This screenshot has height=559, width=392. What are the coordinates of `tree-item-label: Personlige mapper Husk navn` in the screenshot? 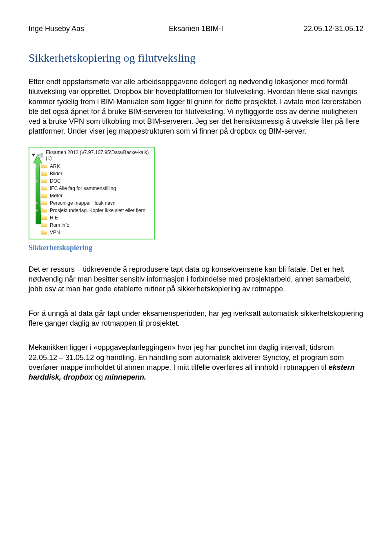 It's located at (82, 203).